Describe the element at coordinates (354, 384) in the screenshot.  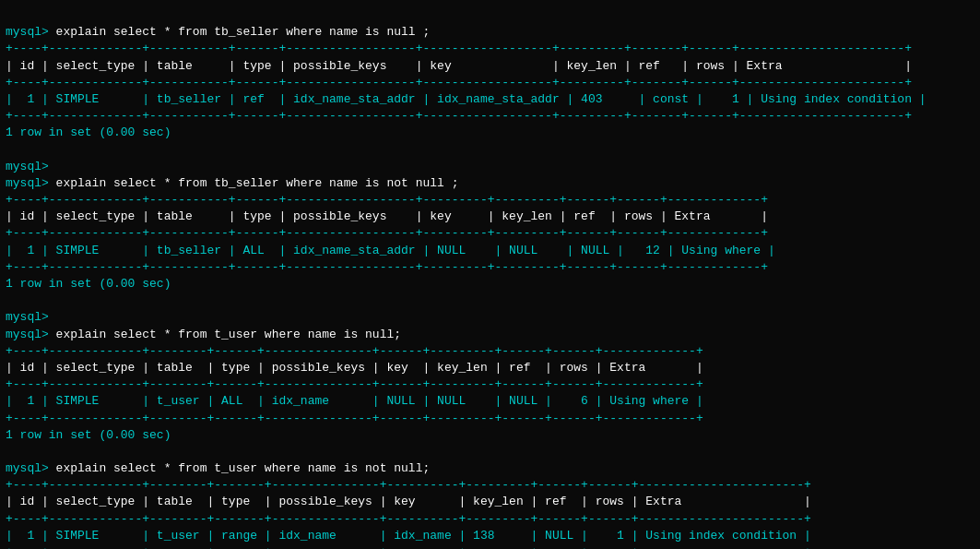
I see `sep-8: +----+-------------+--------+------+----…` at that location.